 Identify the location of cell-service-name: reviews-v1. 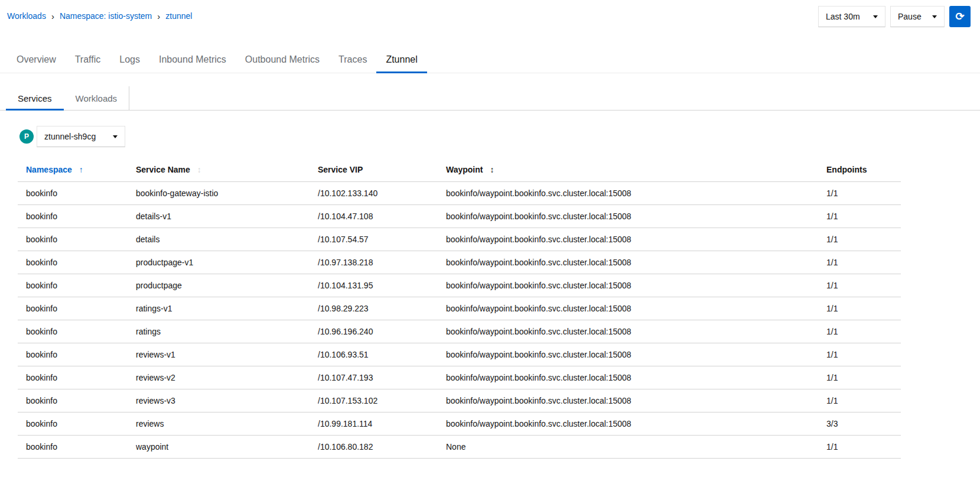
(227, 355).